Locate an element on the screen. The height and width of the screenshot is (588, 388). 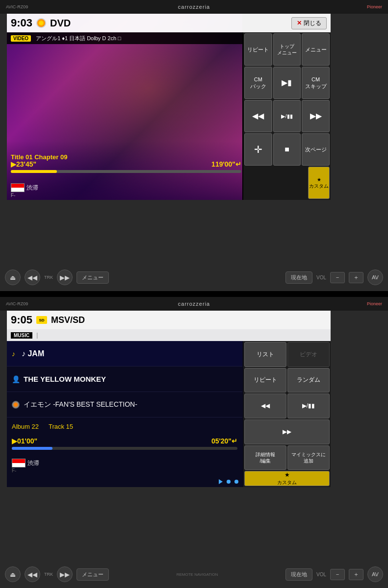
menu-hw-button: メニュー is located at coordinates (93, 277).